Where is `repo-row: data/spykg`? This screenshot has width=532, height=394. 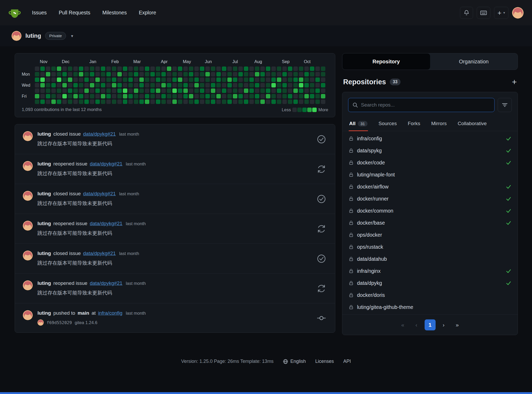
repo-row: data/spykg is located at coordinates (430, 151).